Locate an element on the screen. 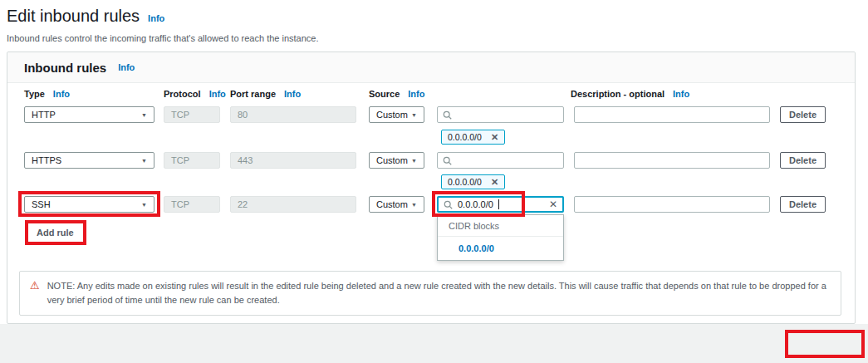 The image size is (868, 363). description-info-link: Info is located at coordinates (681, 94).